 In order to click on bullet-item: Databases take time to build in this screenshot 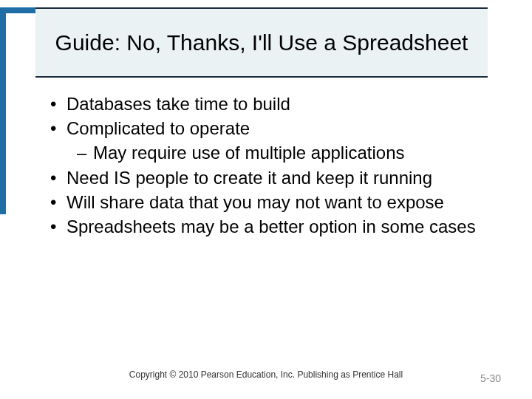, I will do `click(273, 103)`.